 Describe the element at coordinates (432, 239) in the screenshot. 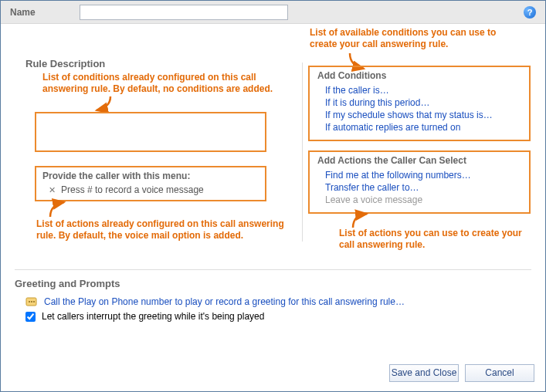

I see `annotation-actions-available: List of actions you can use to create yo…` at that location.